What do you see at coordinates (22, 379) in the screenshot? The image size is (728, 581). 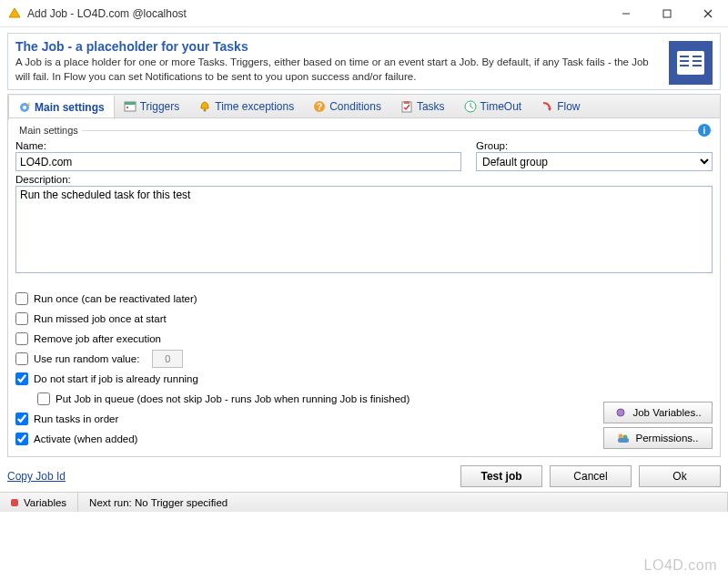 I see `no-start-if-running-checkbox` at bounding box center [22, 379].